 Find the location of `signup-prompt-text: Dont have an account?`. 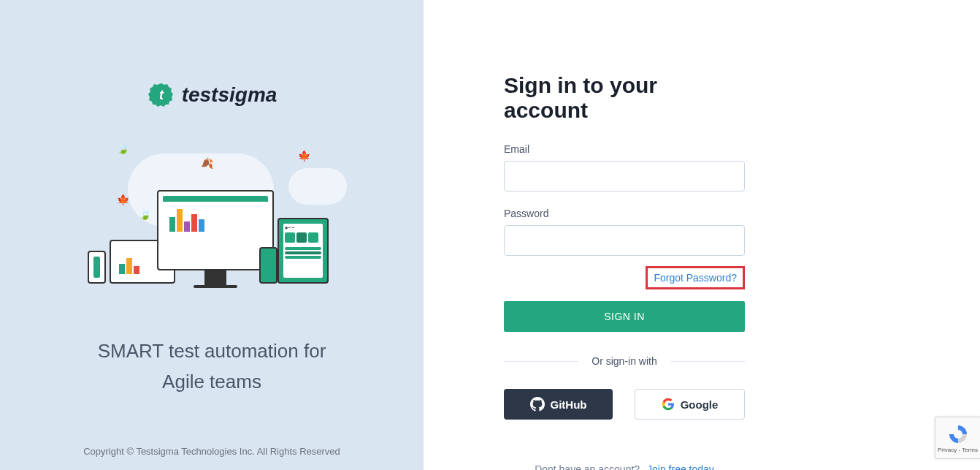

signup-prompt-text: Dont have an account? is located at coordinates (587, 466).